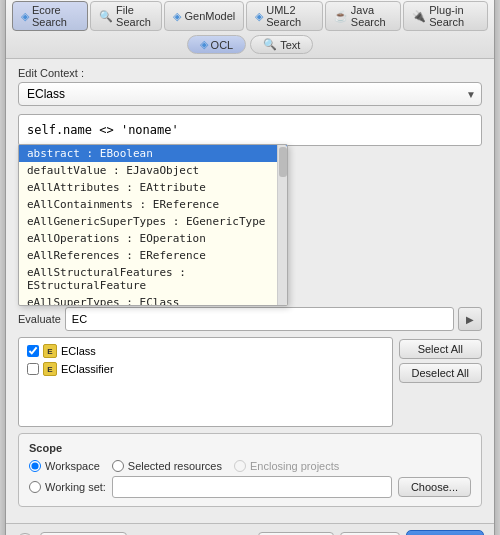 The width and height of the screenshot is (500, 535). Describe the element at coordinates (294, 466) in the screenshot. I see `scope-enclosing-label: Enclosing projects` at that location.